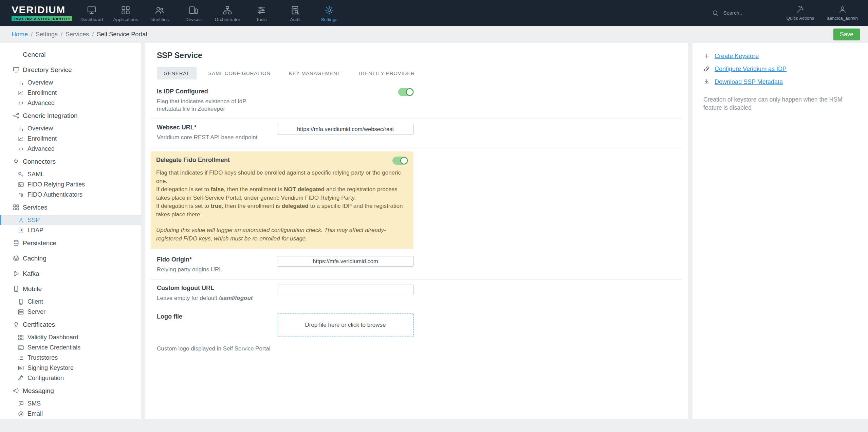  Describe the element at coordinates (239, 73) in the screenshot. I see `tab-saml-configuration: SAML CONFIGURATION` at that location.